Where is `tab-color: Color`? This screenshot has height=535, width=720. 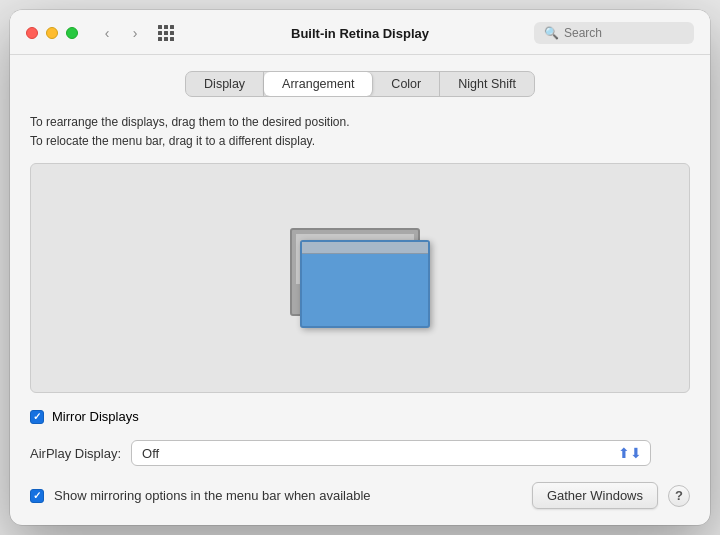
tab-color: Color is located at coordinates (406, 84).